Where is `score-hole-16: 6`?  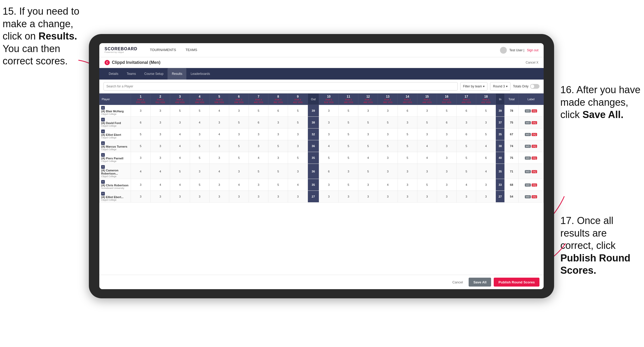
score-hole-16: 6 is located at coordinates (446, 122).